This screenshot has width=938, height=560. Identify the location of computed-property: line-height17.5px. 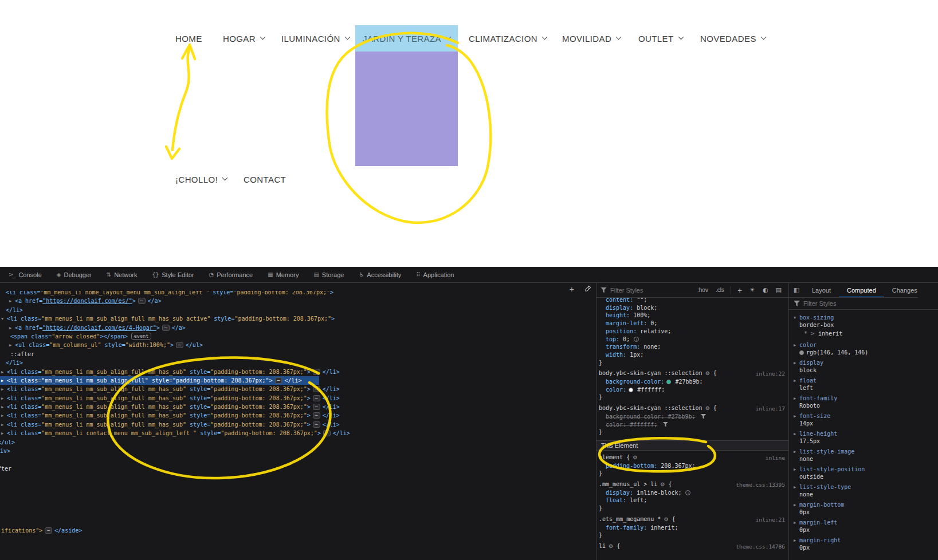
(866, 437).